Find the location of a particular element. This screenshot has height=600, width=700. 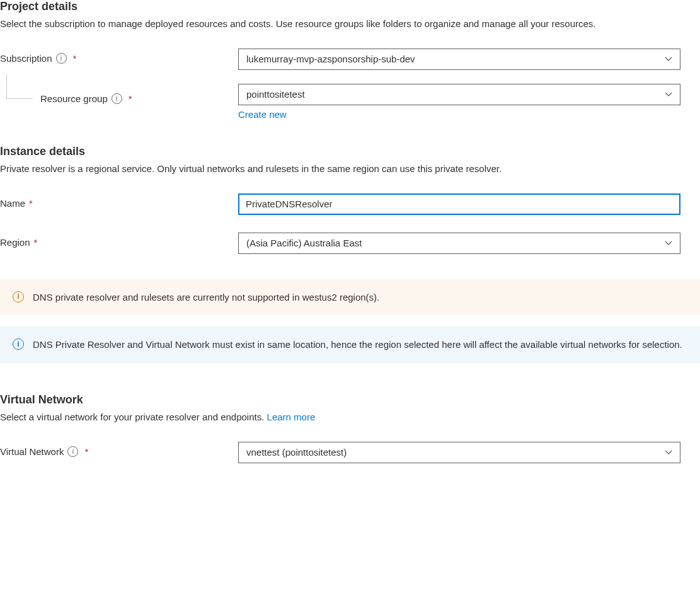

resource-group-value: pointtositetest is located at coordinates (456, 95).